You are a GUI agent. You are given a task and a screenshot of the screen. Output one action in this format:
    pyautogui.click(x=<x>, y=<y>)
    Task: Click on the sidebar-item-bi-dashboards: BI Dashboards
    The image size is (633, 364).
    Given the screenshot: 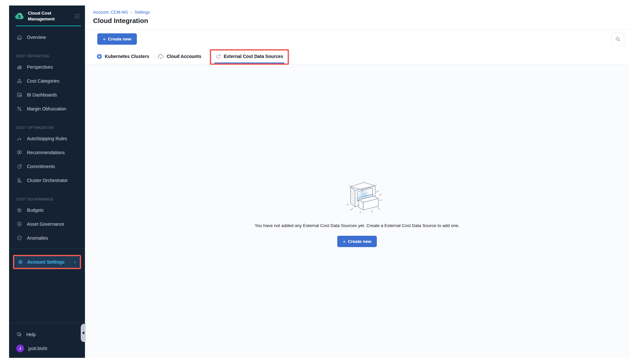 What is the action you would take?
    pyautogui.click(x=47, y=95)
    